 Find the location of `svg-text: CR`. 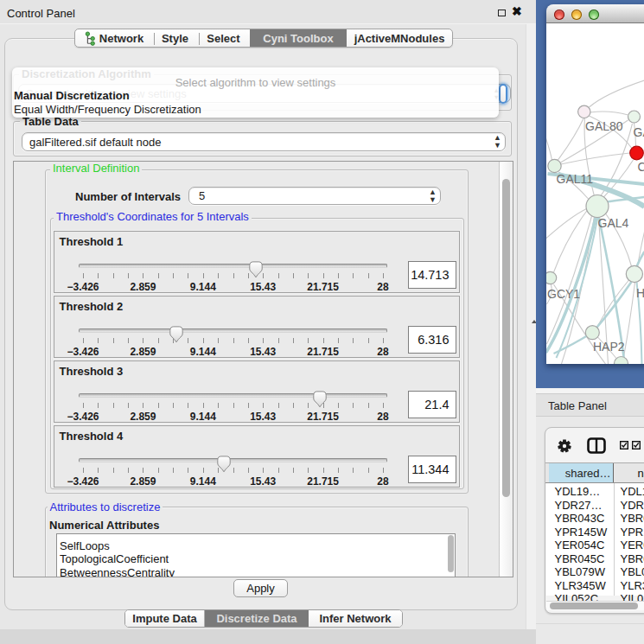

svg-text: CR is located at coordinates (641, 167).